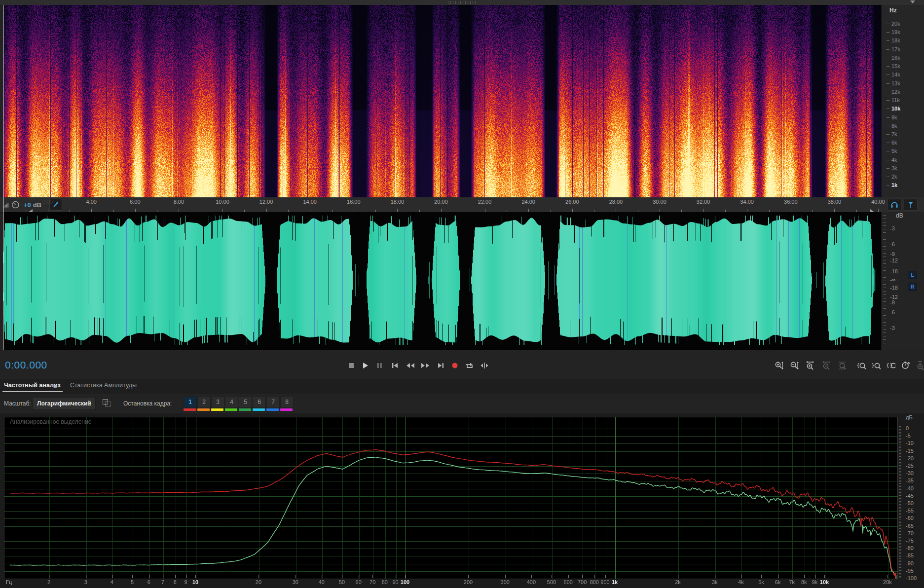 The width and height of the screenshot is (924, 588). I want to click on record-button, so click(455, 366).